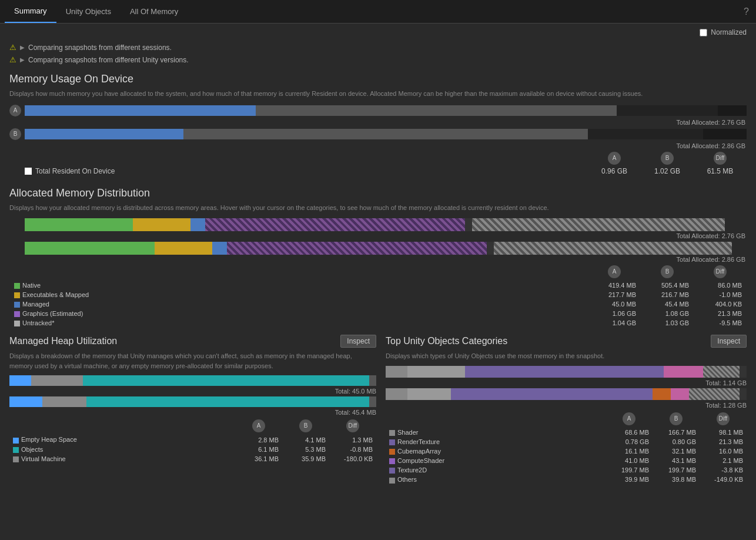 The width and height of the screenshot is (756, 540). What do you see at coordinates (378, 94) in the screenshot?
I see `memory-usage-desc: Displays how much memory you have alloca…` at bounding box center [378, 94].